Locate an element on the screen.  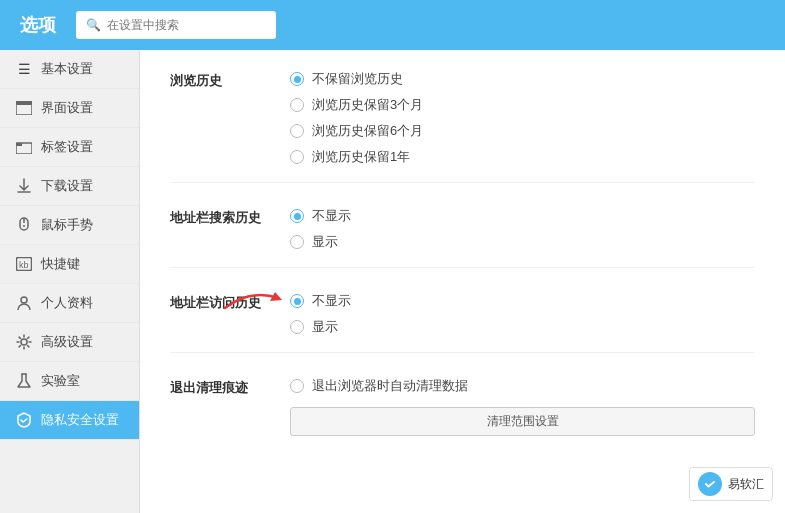
address-visit-options: 不显示 显示 is located at coordinates (522, 314).